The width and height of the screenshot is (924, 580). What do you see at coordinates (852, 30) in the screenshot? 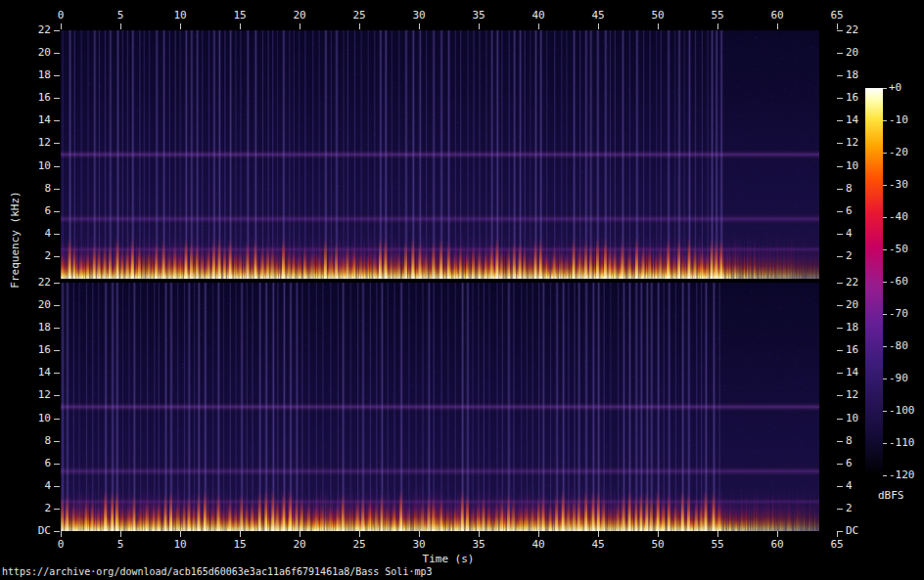
I see `freq-tick-label-right: 22` at bounding box center [852, 30].